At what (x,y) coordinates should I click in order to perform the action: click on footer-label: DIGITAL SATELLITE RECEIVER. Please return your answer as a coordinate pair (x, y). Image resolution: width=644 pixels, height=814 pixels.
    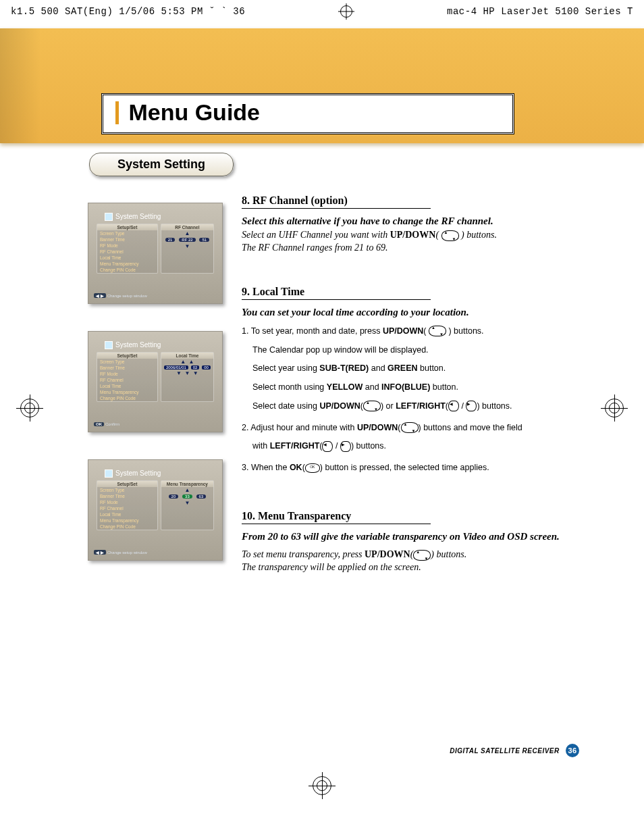
    Looking at the image, I should click on (504, 751).